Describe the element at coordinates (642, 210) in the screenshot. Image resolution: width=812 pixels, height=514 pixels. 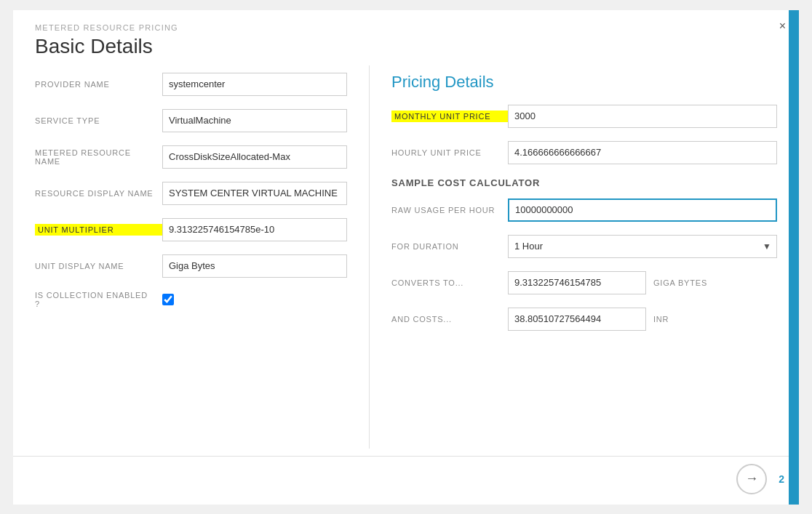
I see `raw-usage-input` at that location.